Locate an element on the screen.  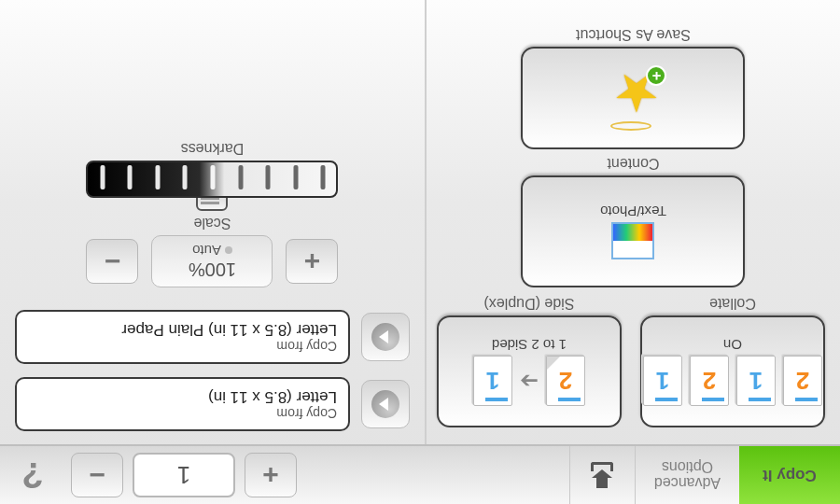
toolbar-spacer is located at coordinates (436, 475).